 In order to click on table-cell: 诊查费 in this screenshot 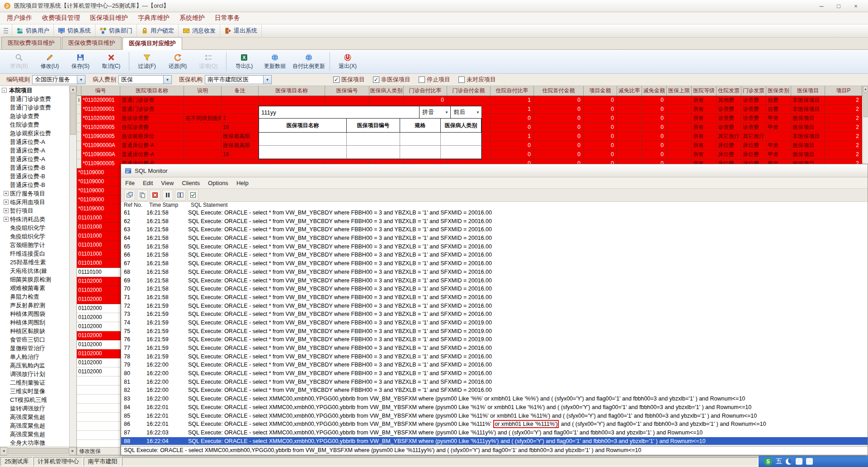, I will do `click(729, 119)`.